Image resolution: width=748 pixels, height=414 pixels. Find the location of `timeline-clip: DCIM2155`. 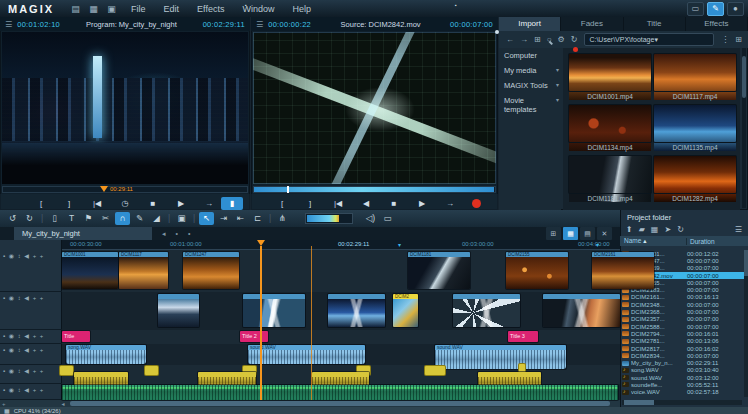

timeline-clip: DCIM2155 is located at coordinates (537, 270).